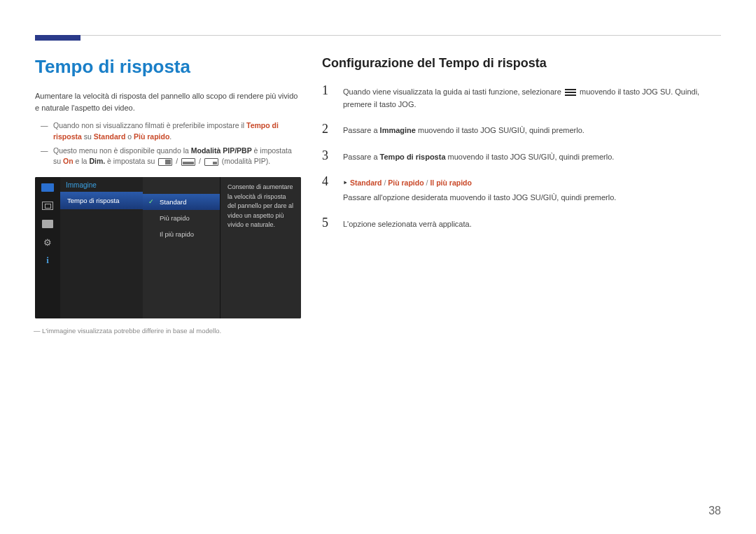 The image size is (756, 534). What do you see at coordinates (102, 200) in the screenshot?
I see `osd-menu-item-active: Tempo di risposta` at bounding box center [102, 200].